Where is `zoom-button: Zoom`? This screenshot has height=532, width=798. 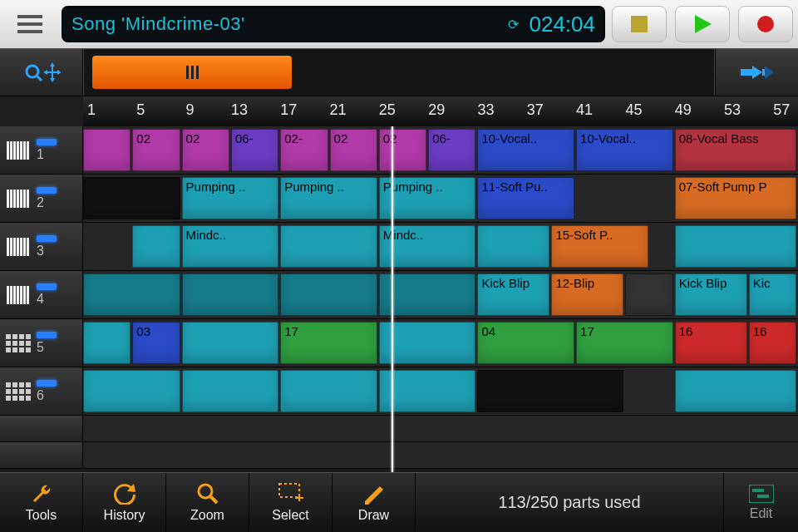
zoom-button: Zoom is located at coordinates (208, 502).